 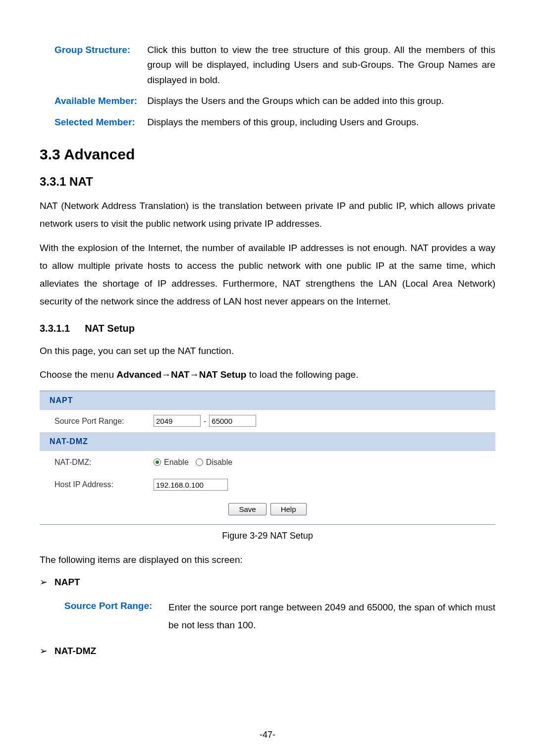 I want to click on bullet-natdmz-label: NAT-DMZ, so click(x=75, y=651).